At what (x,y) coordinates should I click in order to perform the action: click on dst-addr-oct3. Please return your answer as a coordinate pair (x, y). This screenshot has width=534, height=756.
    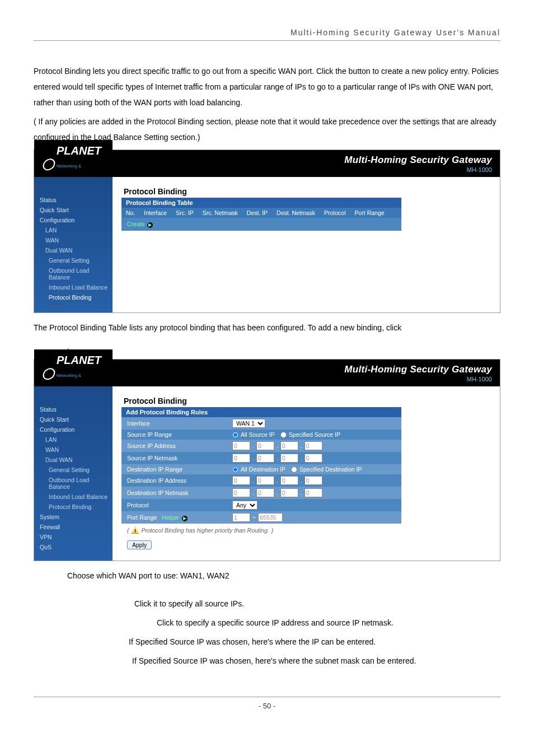
    Looking at the image, I should click on (289, 480).